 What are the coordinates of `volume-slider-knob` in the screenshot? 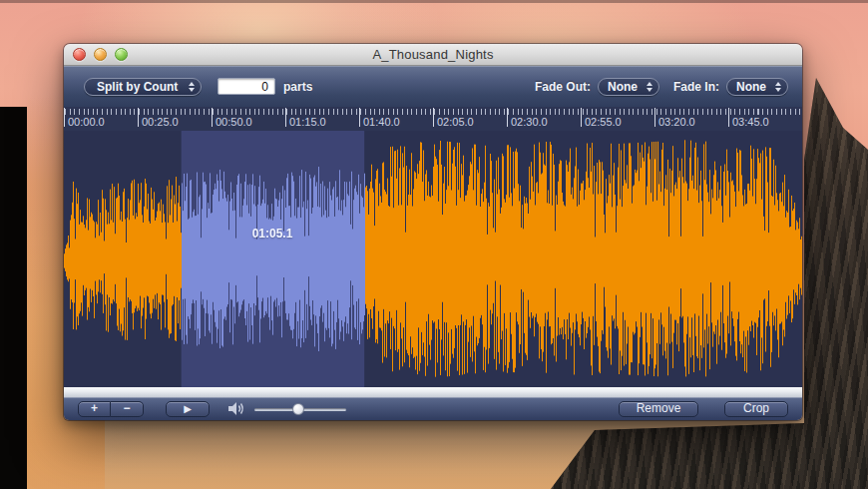 It's located at (298, 409).